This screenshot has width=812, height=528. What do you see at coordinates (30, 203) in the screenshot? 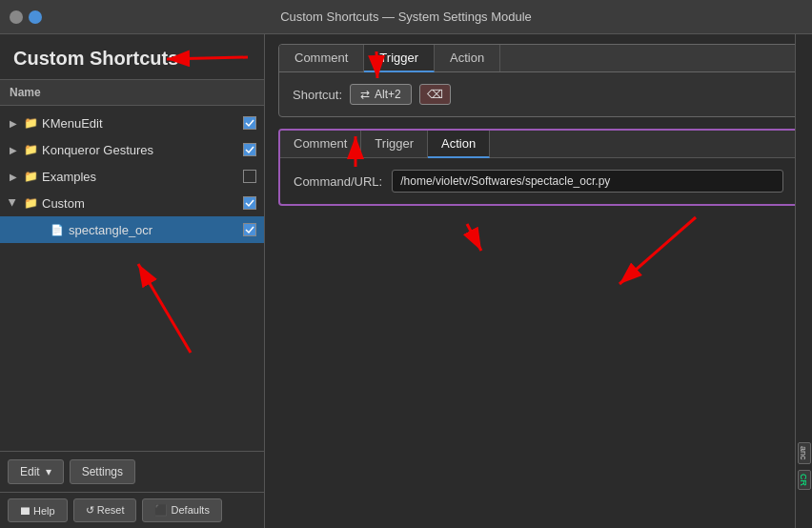
I see `folder-icon-custom: 📁` at bounding box center [30, 203].